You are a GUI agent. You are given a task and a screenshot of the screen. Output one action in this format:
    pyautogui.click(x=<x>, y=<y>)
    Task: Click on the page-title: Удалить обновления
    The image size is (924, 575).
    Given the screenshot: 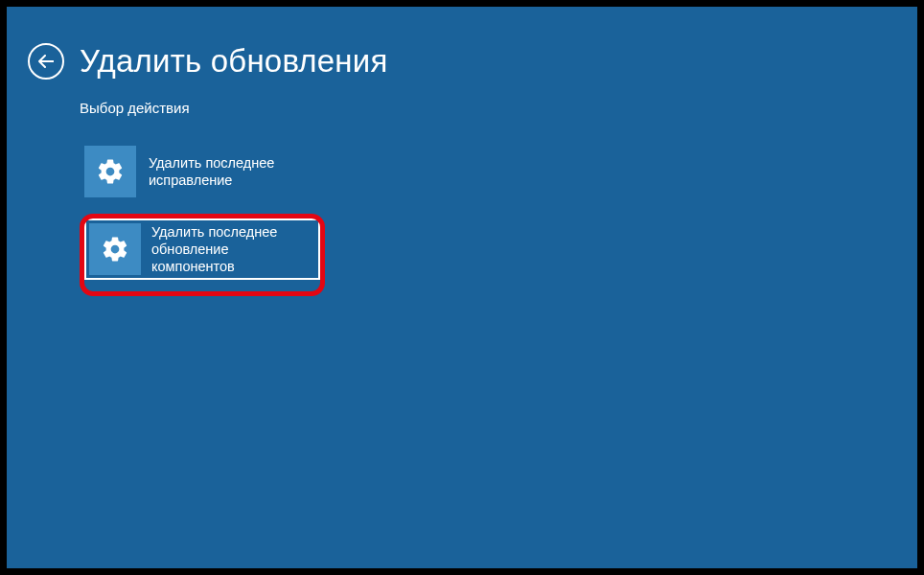 What is the action you would take?
    pyautogui.click(x=234, y=61)
    